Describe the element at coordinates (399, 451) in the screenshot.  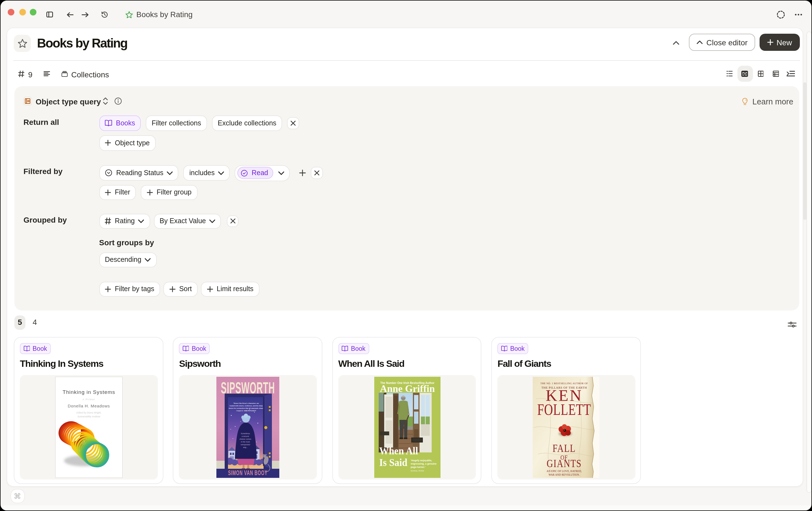
I see `svg-text: When All` at that location.